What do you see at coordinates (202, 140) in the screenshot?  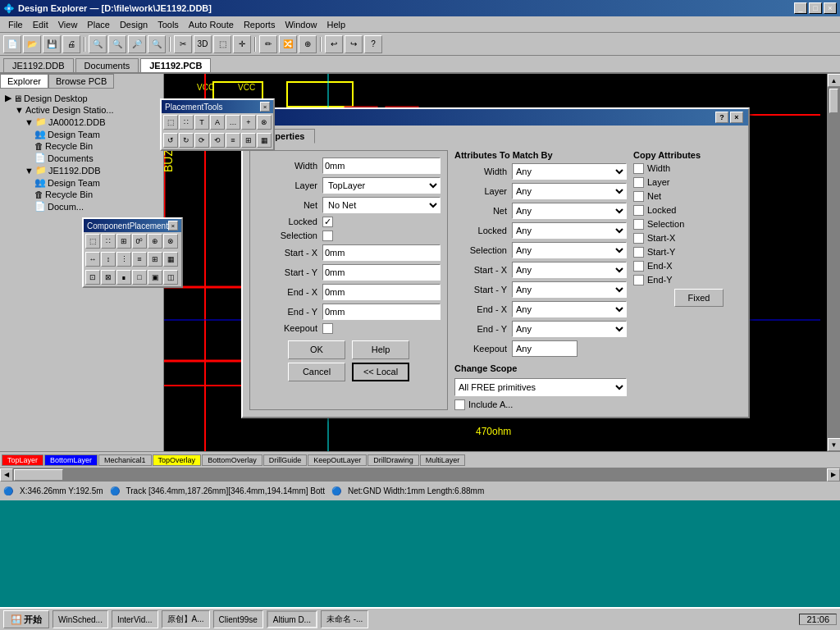 I see `place-tool-10: ⟳` at bounding box center [202, 140].